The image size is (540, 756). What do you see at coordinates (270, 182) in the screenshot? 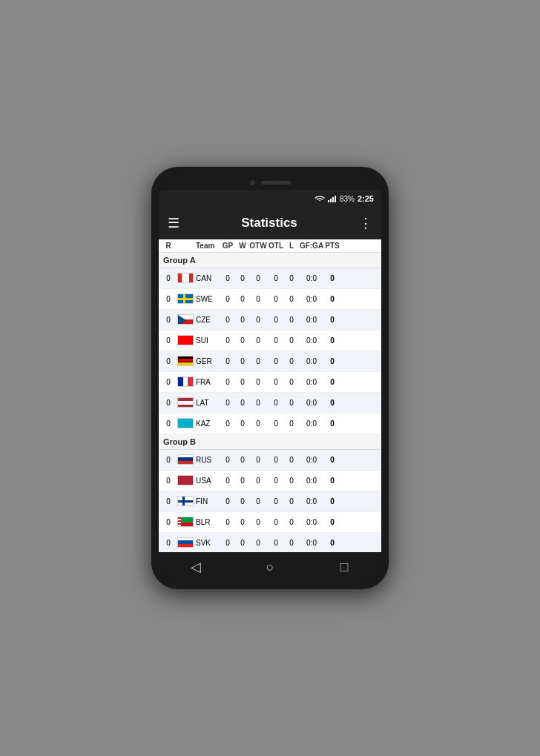
I see `phone-top-bar` at bounding box center [270, 182].